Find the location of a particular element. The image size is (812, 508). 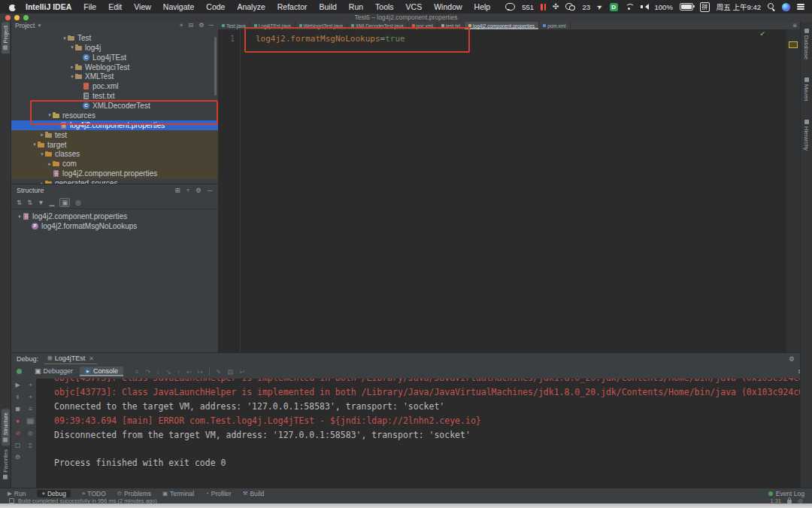

editor-tab-log4j2-component-properties: log4j2.component.properties is located at coordinates (502, 26).